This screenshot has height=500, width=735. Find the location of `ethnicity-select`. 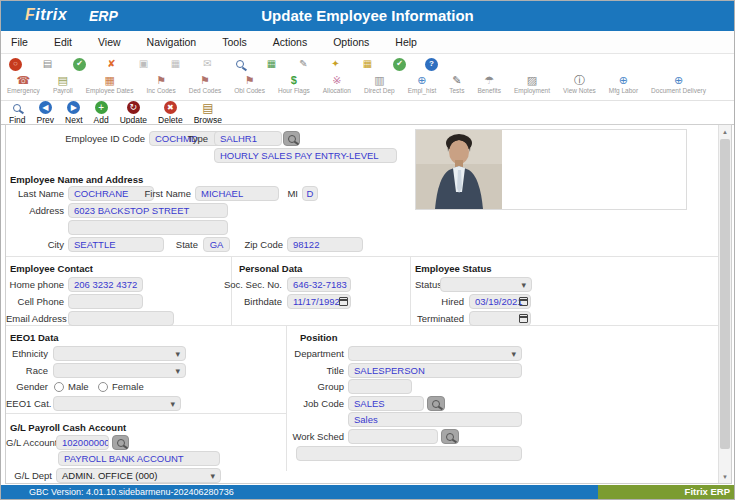

ethnicity-select is located at coordinates (120, 354).